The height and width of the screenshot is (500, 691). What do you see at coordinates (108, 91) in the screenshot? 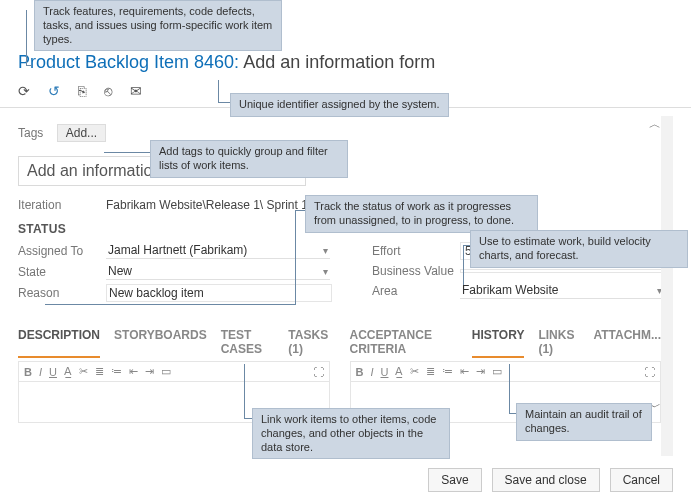
I see `link-icon: ⎋` at bounding box center [108, 91].